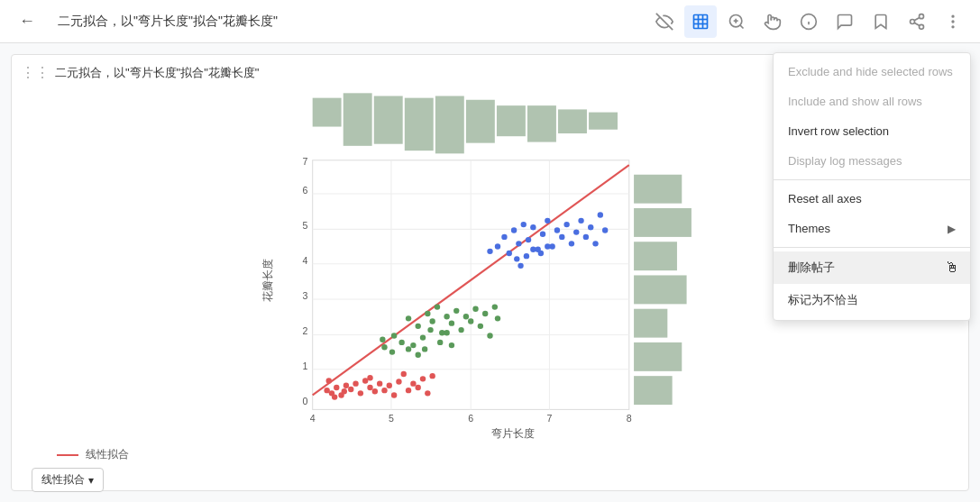  What do you see at coordinates (811, 268) in the screenshot?
I see `menu-item-delete-sticker-label: 删除帖子` at bounding box center [811, 268].